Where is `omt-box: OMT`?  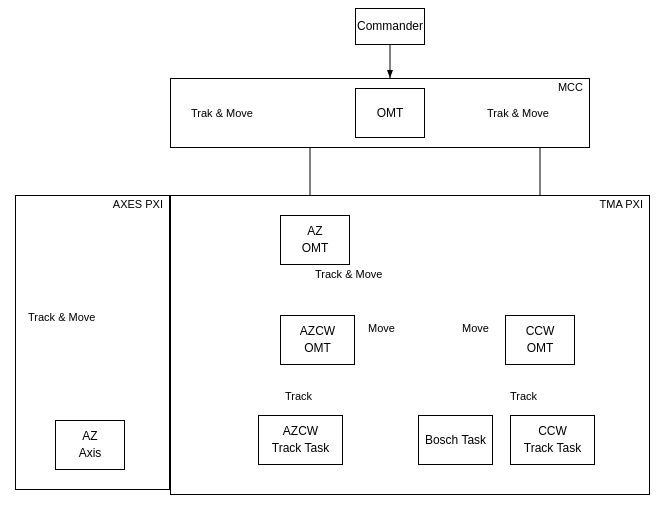 omt-box: OMT is located at coordinates (390, 113).